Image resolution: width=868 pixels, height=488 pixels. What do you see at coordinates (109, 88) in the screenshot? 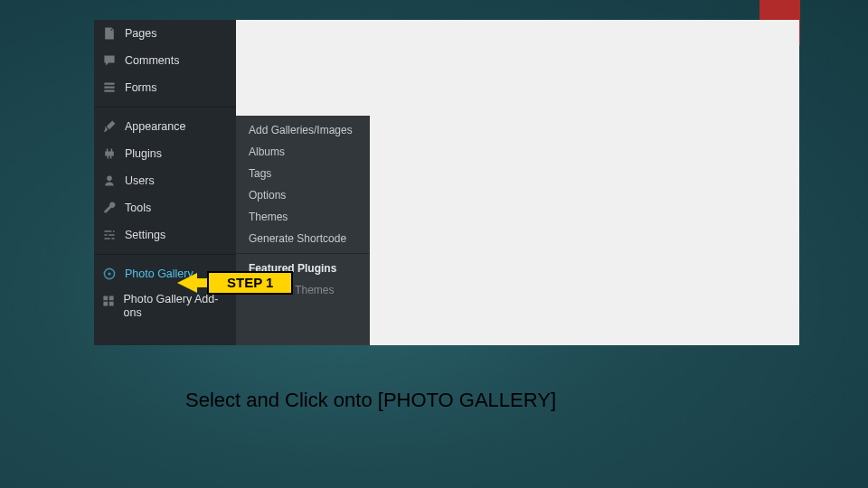
I see `form-icon` at bounding box center [109, 88].